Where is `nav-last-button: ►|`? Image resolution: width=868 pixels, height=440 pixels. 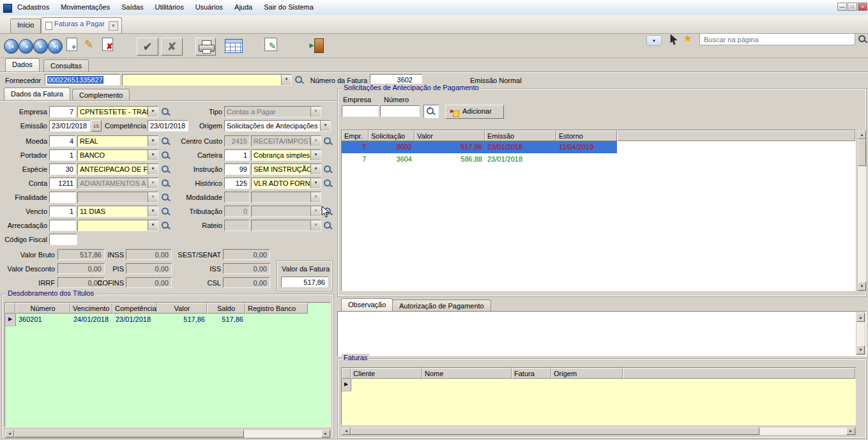
nav-last-button: ►| is located at coordinates (55, 46).